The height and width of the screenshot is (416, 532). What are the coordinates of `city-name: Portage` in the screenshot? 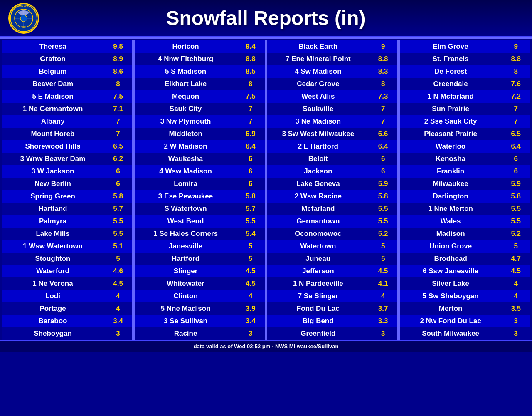 It's located at (53, 309).